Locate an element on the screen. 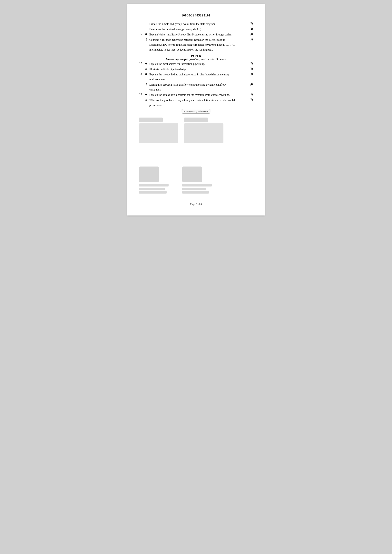  q19a-part: a) is located at coordinates (147, 95).